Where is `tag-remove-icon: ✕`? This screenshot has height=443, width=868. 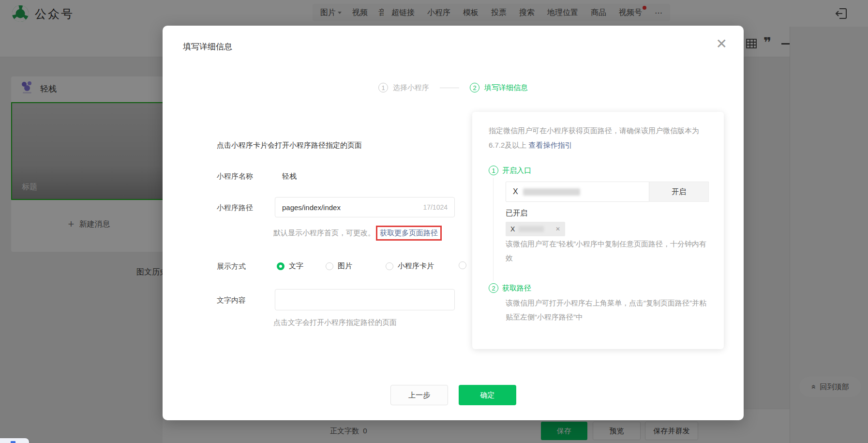 tag-remove-icon: ✕ is located at coordinates (558, 229).